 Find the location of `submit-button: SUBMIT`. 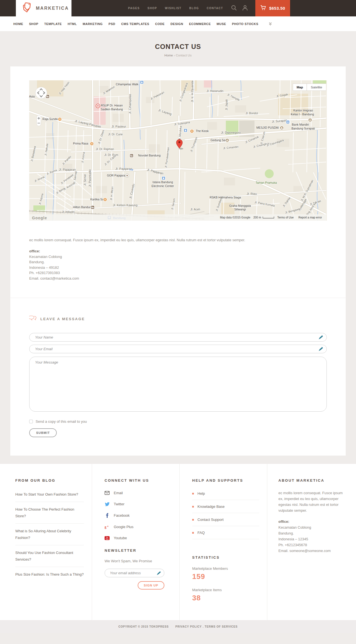

submit-button: SUBMIT is located at coordinates (43, 433).